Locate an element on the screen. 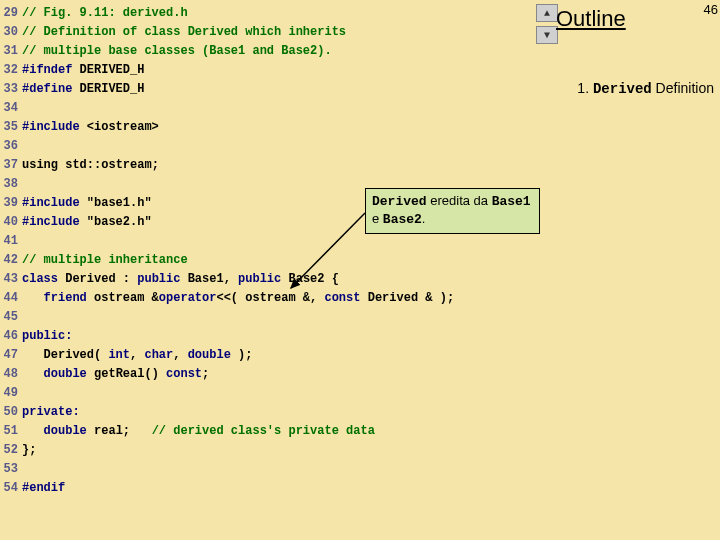  code-token: getReal() is located at coordinates (126, 374).